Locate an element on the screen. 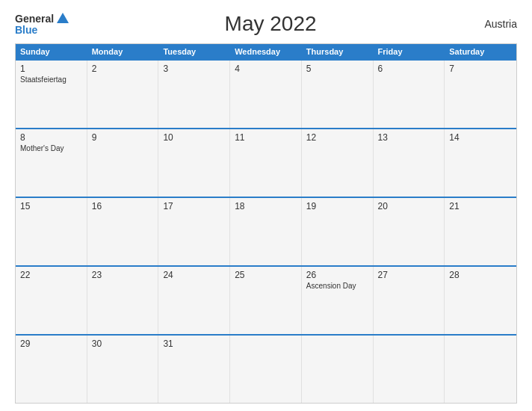 Image resolution: width=532 pixels, height=411 pixels. cal-cell-w5-d1: 30 is located at coordinates (123, 369).